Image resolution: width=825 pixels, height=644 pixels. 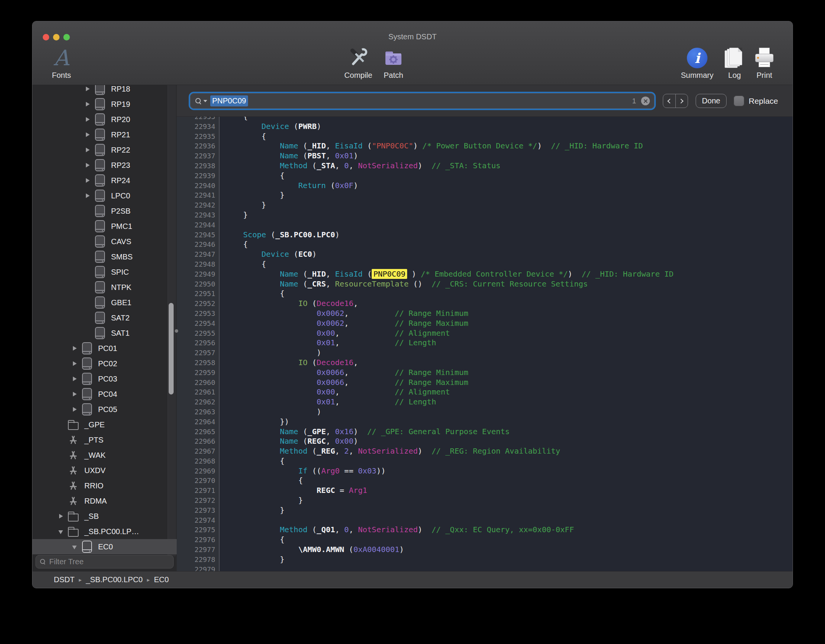 What do you see at coordinates (94, 440) in the screenshot?
I see `tree-item-label: _PTS` at bounding box center [94, 440].